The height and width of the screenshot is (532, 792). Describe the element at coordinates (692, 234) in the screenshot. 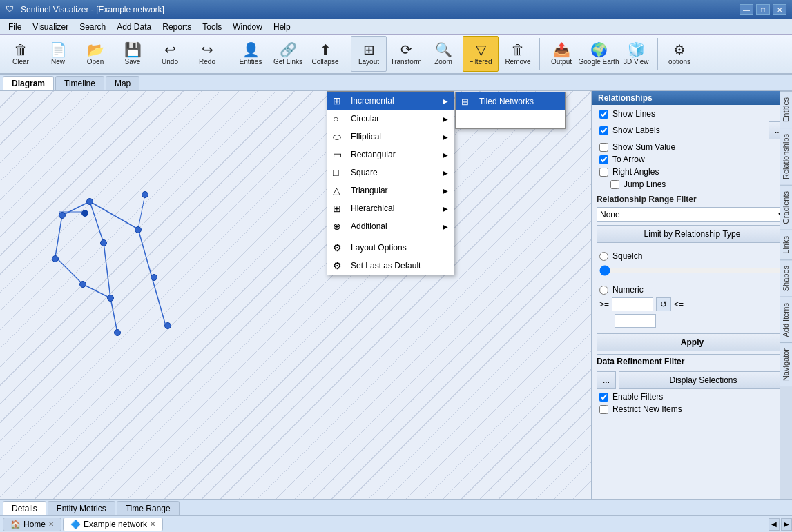

I see `limit-by-relationship-type-button: Limit by Relationship Type` at that location.